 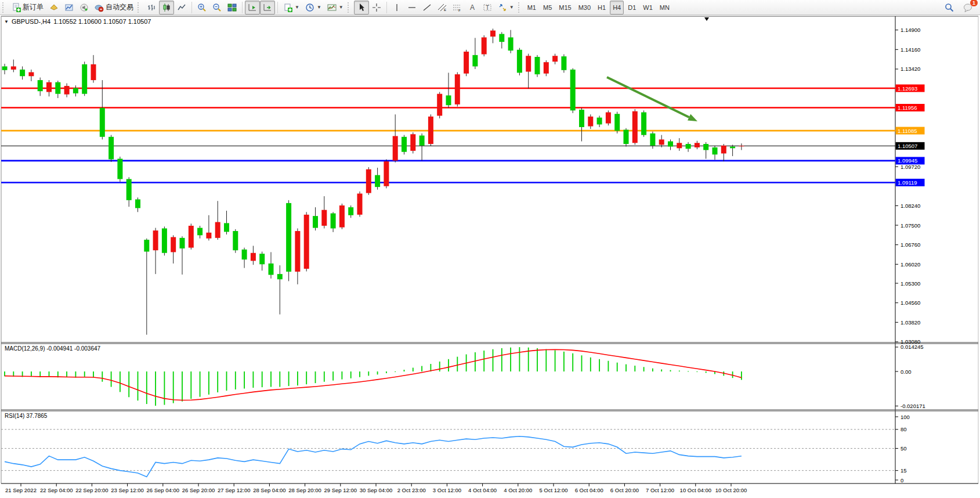 What do you see at coordinates (648, 8) in the screenshot?
I see `timeframe-w1-button: W1` at bounding box center [648, 8].